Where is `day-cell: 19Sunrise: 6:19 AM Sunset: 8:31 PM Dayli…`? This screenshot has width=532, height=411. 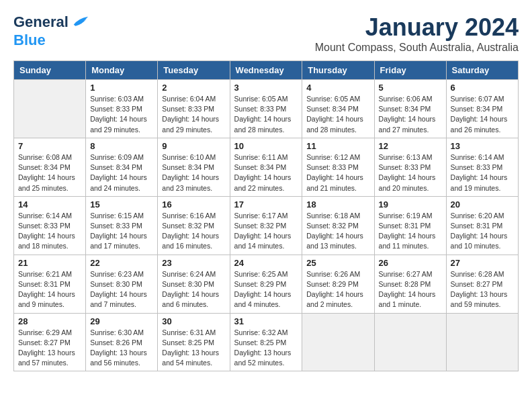 day-cell: 19Sunrise: 6:19 AM Sunset: 8:31 PM Dayli… is located at coordinates (410, 226).